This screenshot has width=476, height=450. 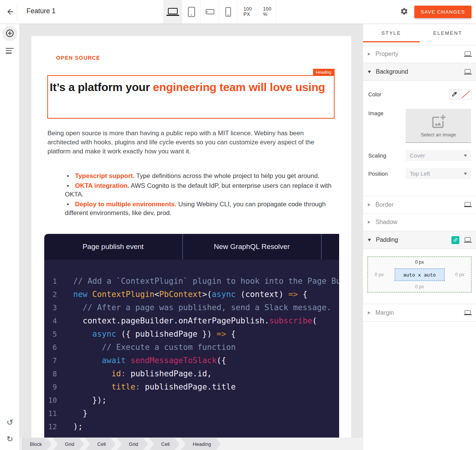 What do you see at coordinates (466, 95) in the screenshot?
I see `no-color-icon` at bounding box center [466, 95].